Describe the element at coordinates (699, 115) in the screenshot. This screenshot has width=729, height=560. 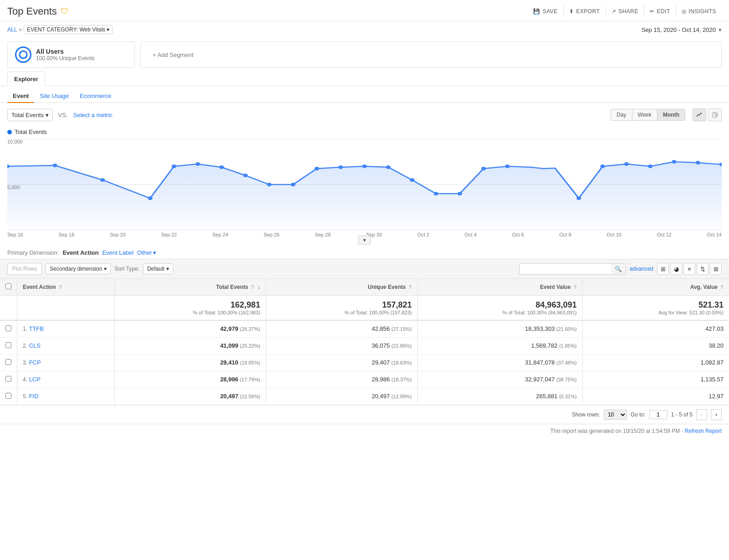
I see `line-chart-button` at that location.